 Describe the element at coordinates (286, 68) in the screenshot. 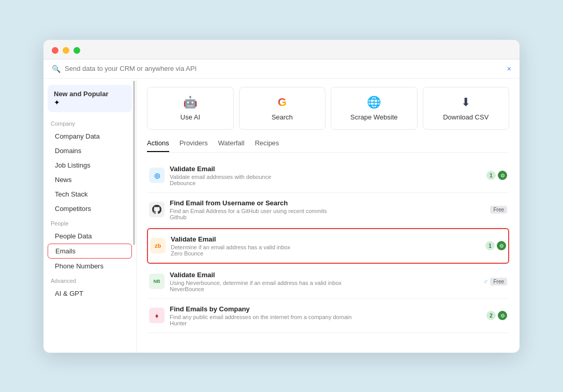

I see `search-input` at that location.